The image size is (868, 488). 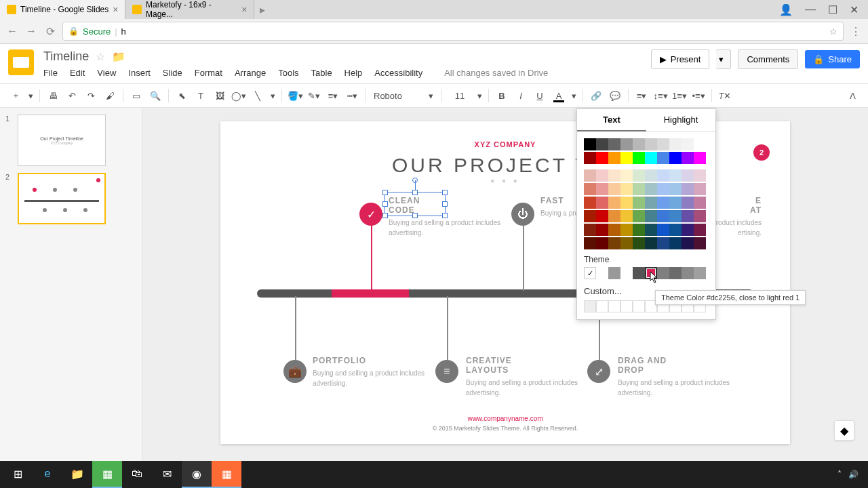 I want to click on text-color-button: A, so click(x=559, y=96).